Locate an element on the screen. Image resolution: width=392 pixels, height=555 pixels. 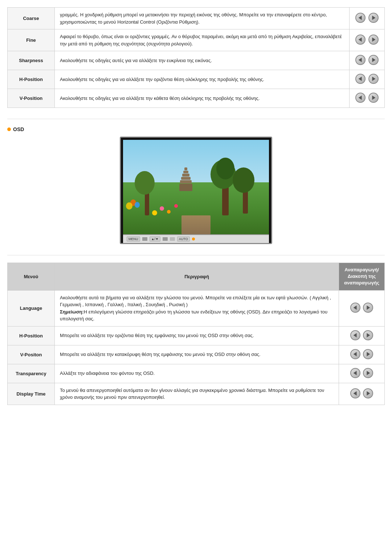
table-row: Display Time Το μενού θα απενεργοποιηθεί… is located at coordinates (196, 394).